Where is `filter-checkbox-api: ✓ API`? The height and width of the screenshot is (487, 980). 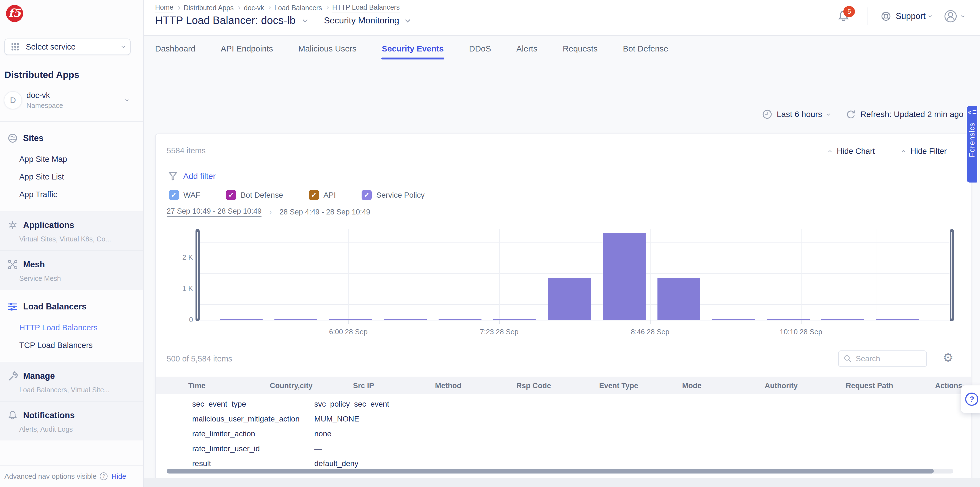 filter-checkbox-api: ✓ API is located at coordinates (323, 195).